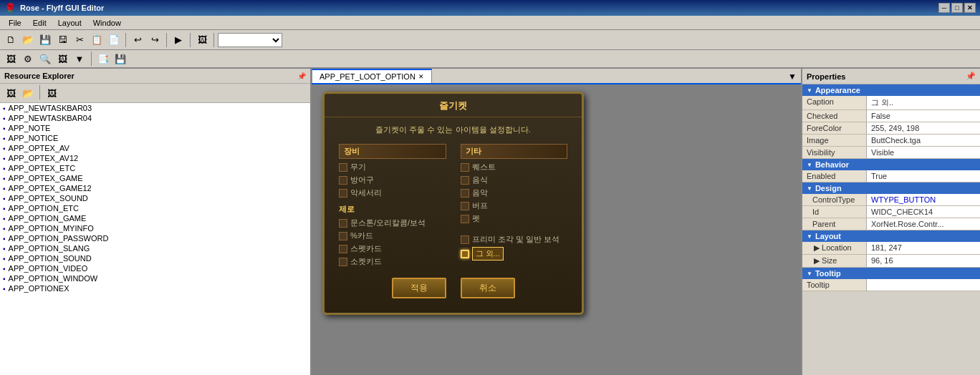  I want to click on list-item: ▪ APP_OPTION_ETC, so click(155, 208).